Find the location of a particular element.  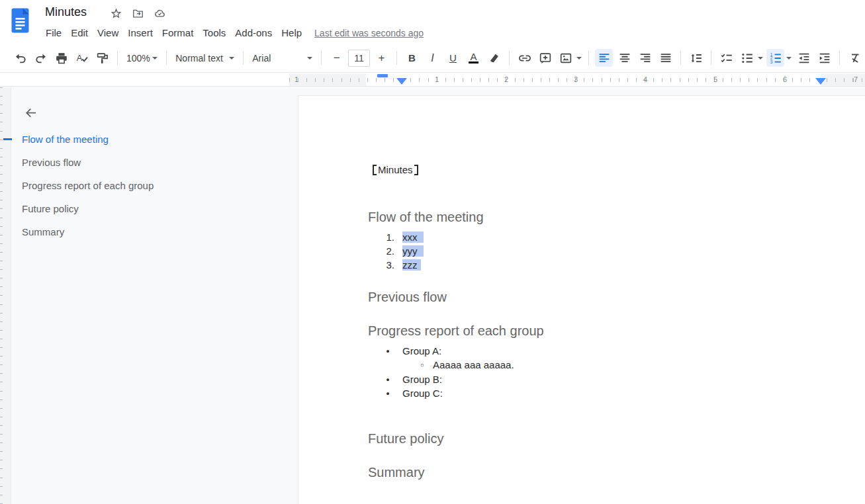

sub-bullet-list-item: ○Aaaaa aaa aaaaa. is located at coordinates (465, 365).